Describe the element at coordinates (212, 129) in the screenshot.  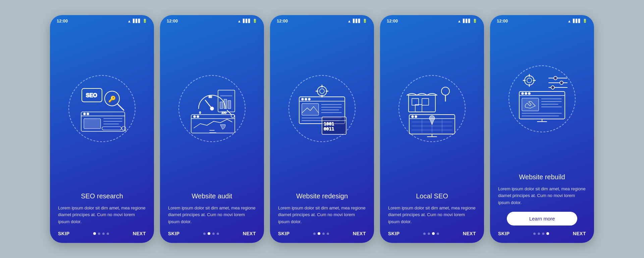
I see `phone-website-audit: 12:00 ▲ ▋▋▋ 🔋 0 50 100` at that location.